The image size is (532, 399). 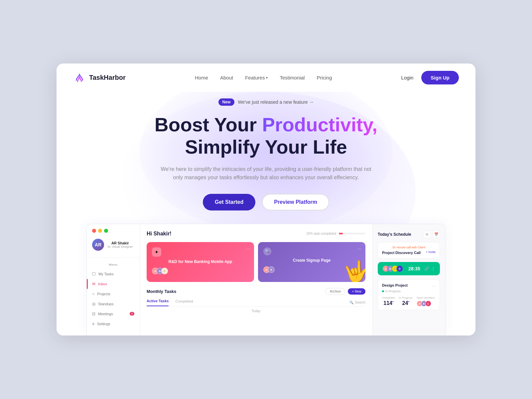 I want to click on event-title: Project Discovery Call, so click(x=401, y=253).